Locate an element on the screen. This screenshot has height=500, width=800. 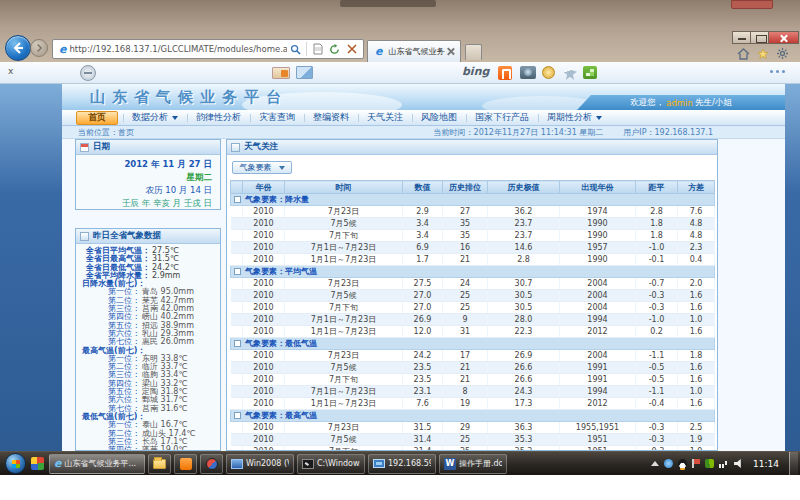
nav-item-label: 韵律性分析 is located at coordinates (218, 118).